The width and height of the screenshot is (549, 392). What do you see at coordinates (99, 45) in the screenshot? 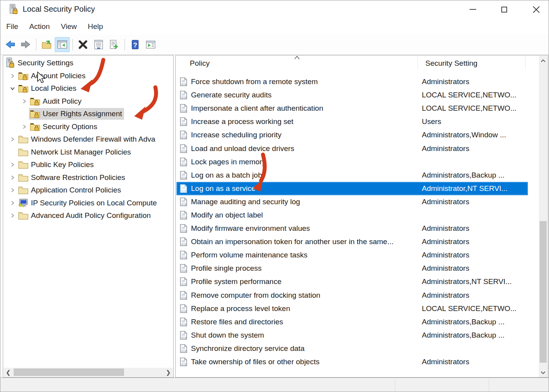
I see `properties-button` at bounding box center [99, 45].